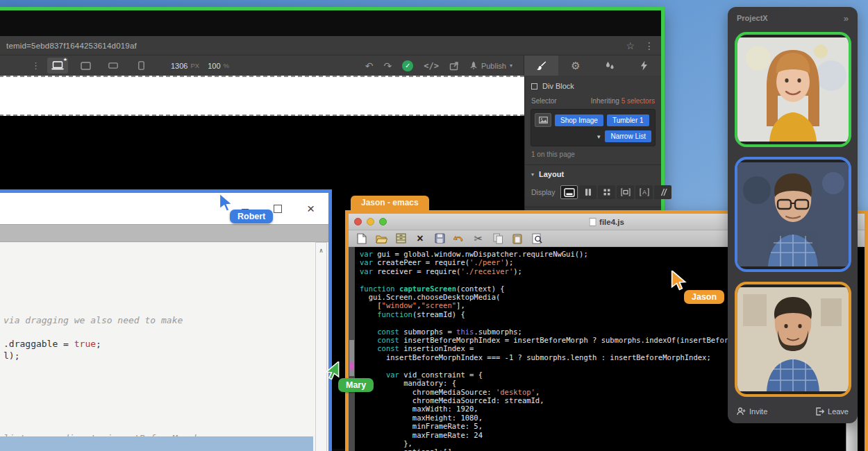  What do you see at coordinates (793, 339) in the screenshot?
I see `video-tile-jason` at bounding box center [793, 339].